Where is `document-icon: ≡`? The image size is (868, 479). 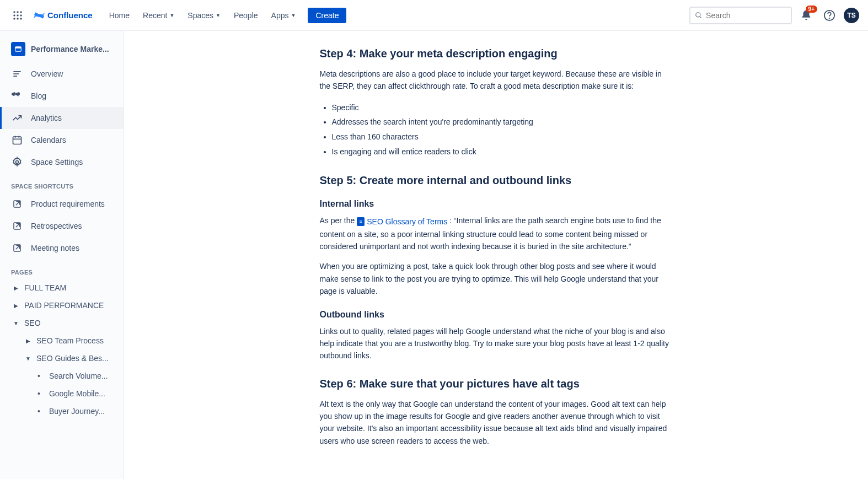
document-icon: ≡ is located at coordinates (361, 222).